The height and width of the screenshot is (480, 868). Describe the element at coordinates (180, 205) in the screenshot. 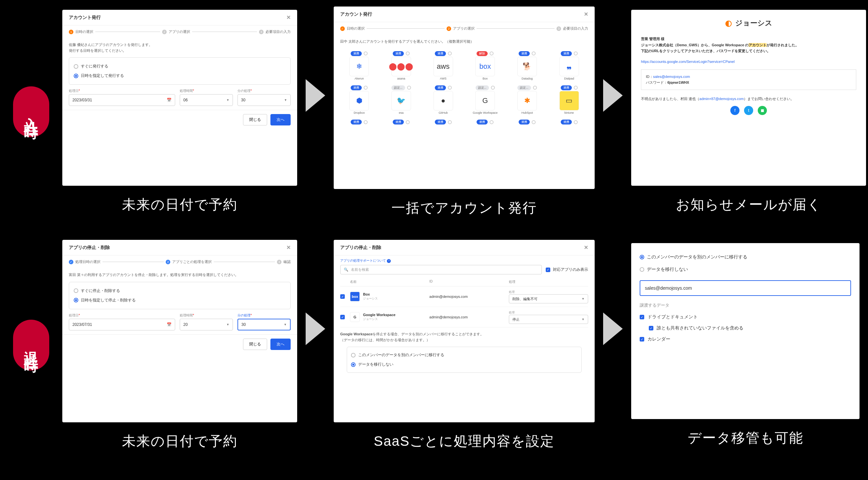

I see `caption: 未来の日付で予約` at that location.